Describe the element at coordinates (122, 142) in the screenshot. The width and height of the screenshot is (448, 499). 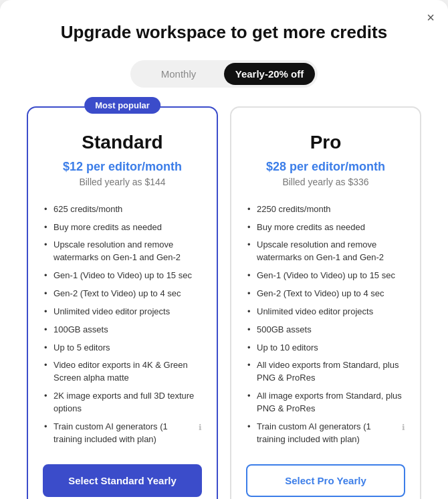
I see `standard-plan-name: Standard` at that location.